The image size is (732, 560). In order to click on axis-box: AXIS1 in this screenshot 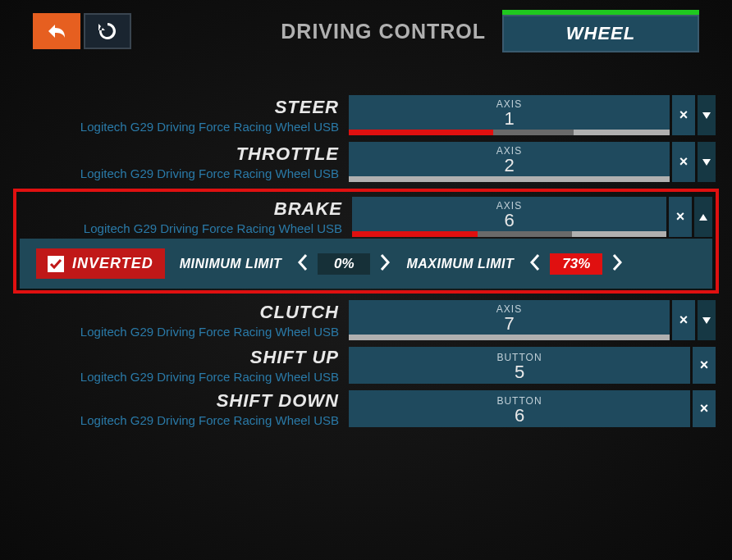, I will do `click(509, 115)`.